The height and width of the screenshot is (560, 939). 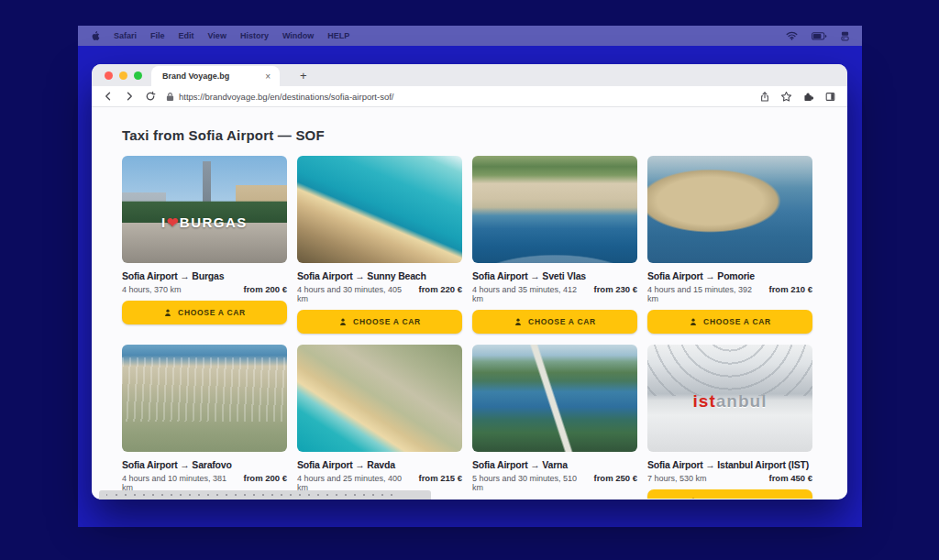 What do you see at coordinates (95, 36) in the screenshot?
I see `apple-menu-icon` at bounding box center [95, 36].